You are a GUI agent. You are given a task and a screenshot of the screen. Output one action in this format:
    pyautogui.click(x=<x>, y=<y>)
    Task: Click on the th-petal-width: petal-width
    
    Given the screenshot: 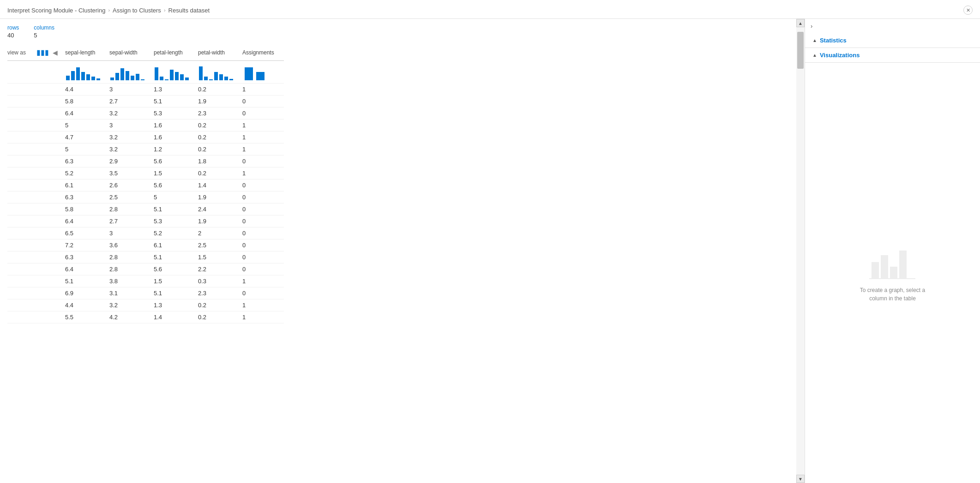 What is the action you would take?
    pyautogui.click(x=220, y=53)
    